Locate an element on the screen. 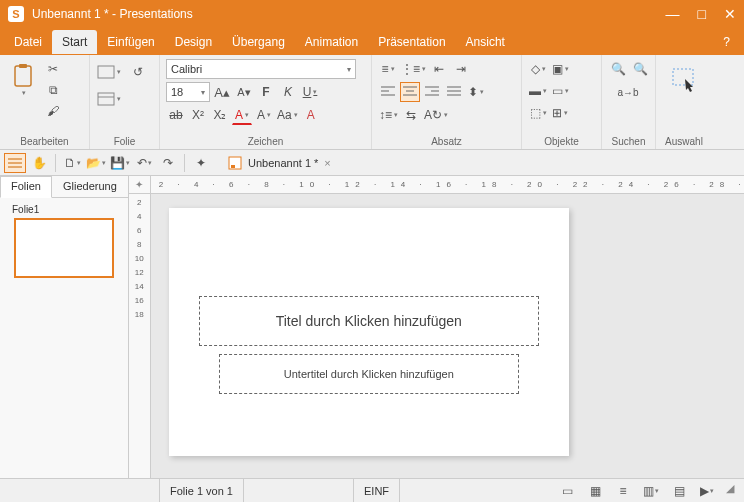 Image resolution: width=744 pixels, height=502 pixels. arrange-button: ▣ is located at coordinates (560, 69).